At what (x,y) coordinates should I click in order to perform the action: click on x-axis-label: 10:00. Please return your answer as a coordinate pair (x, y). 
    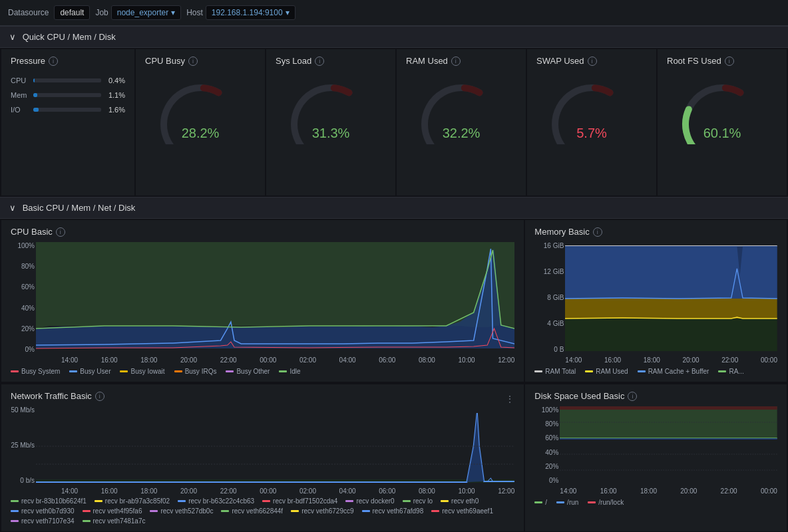
    Looking at the image, I should click on (467, 360).